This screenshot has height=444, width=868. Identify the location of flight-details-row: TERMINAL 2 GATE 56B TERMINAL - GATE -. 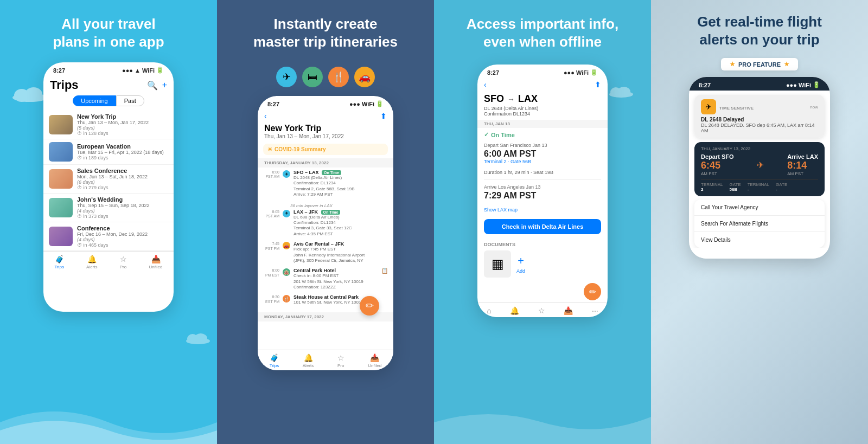
(760, 185).